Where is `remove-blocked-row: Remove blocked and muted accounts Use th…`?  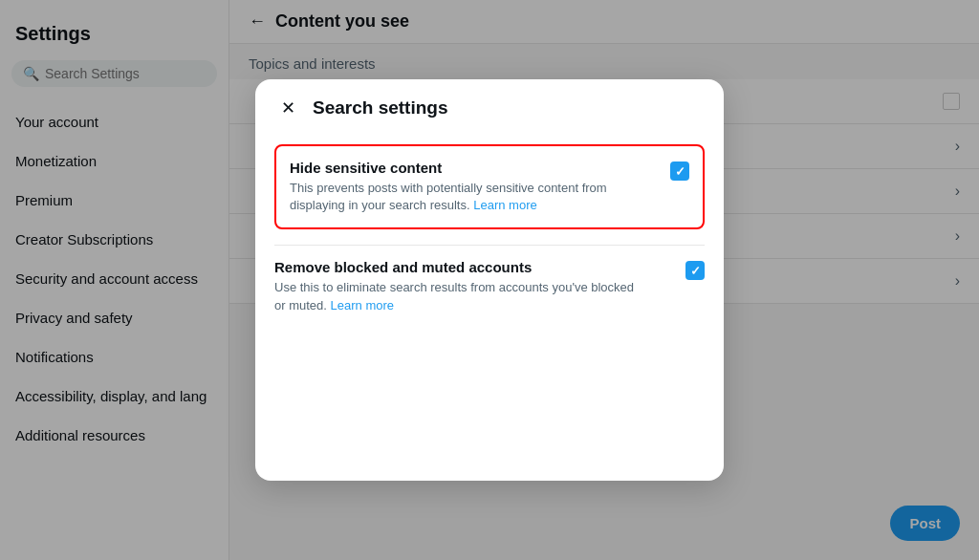 remove-blocked-row: Remove blocked and muted accounts Use th… is located at coordinates (490, 287).